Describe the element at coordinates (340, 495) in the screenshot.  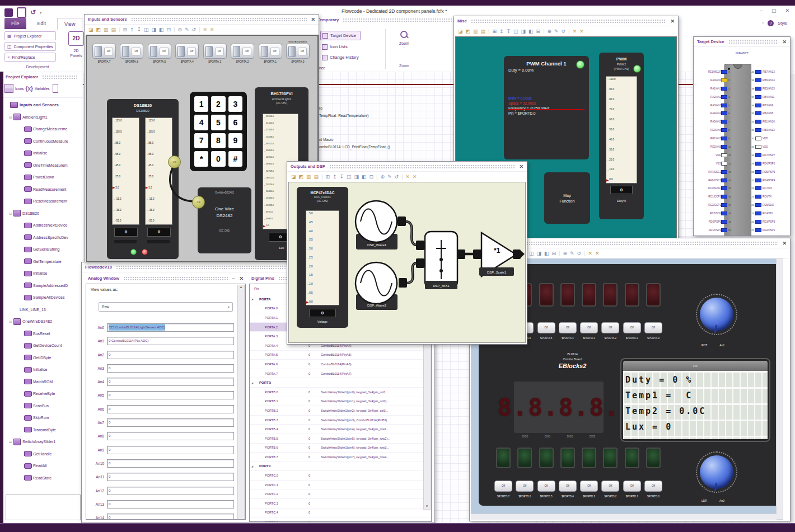
I see `digital-pin-row: PORTC.2 0` at that location.